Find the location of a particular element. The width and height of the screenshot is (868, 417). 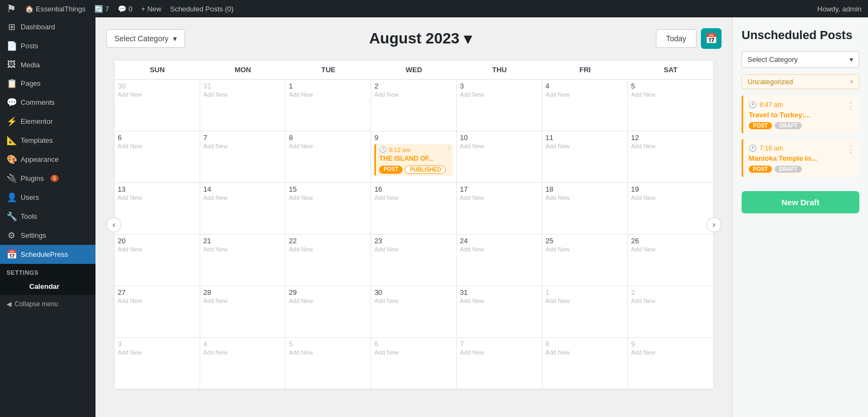

cal-cell-5-0: 3Add New is located at coordinates (157, 364).